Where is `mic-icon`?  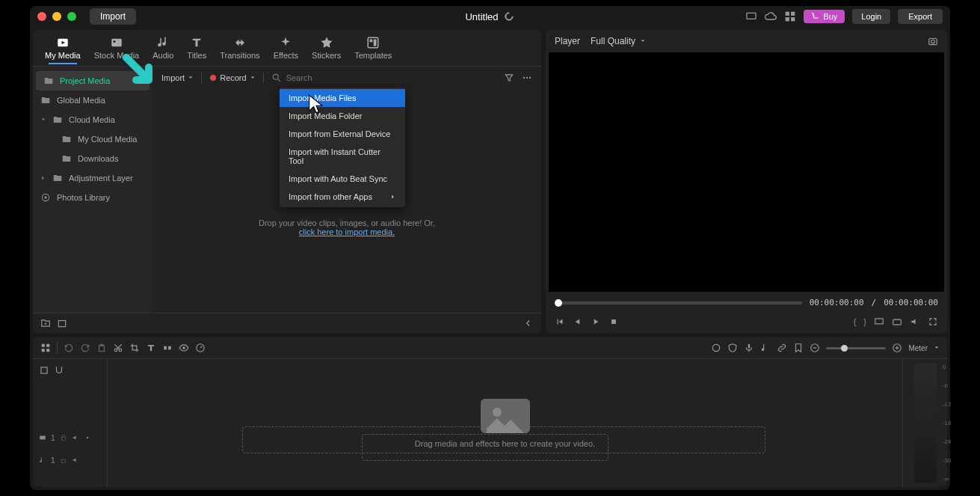 mic-icon is located at coordinates (749, 348).